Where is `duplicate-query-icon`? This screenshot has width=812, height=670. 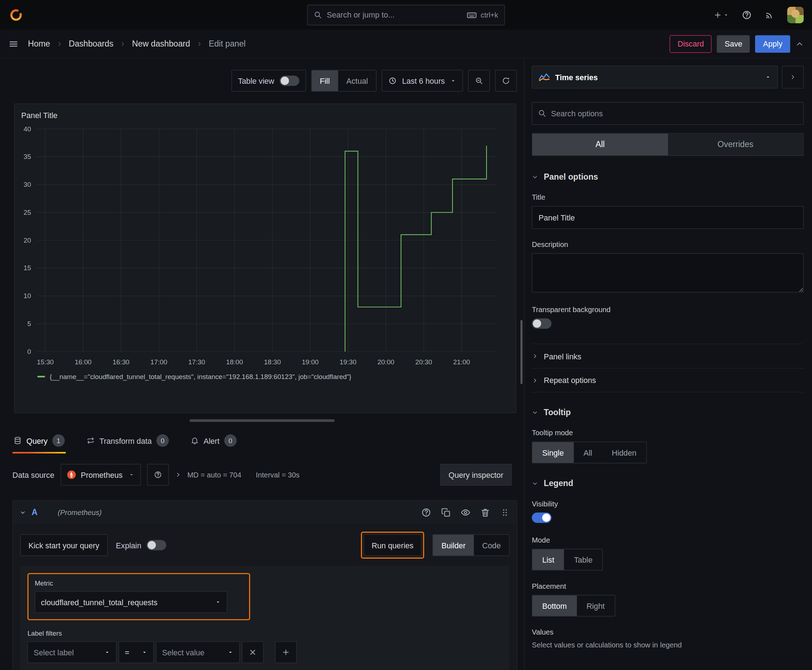
duplicate-query-icon is located at coordinates (446, 513).